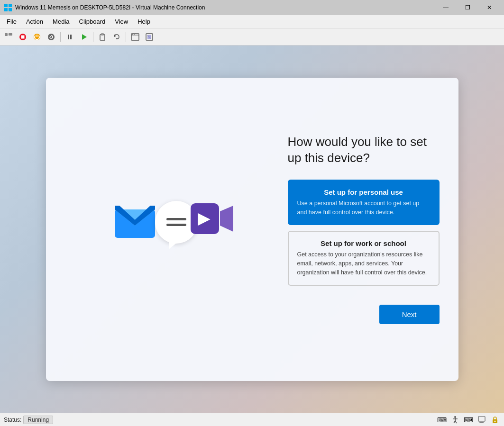 This screenshot has height=426, width=504. I want to click on content-area: How would you like to set up this device…, so click(359, 229).